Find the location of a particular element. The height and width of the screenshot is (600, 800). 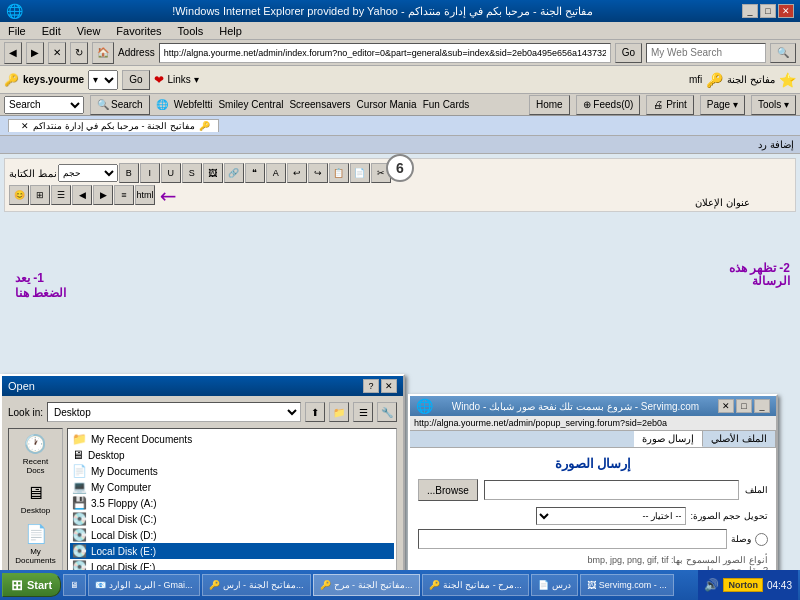

img-btn: 🖼 is located at coordinates (213, 173).